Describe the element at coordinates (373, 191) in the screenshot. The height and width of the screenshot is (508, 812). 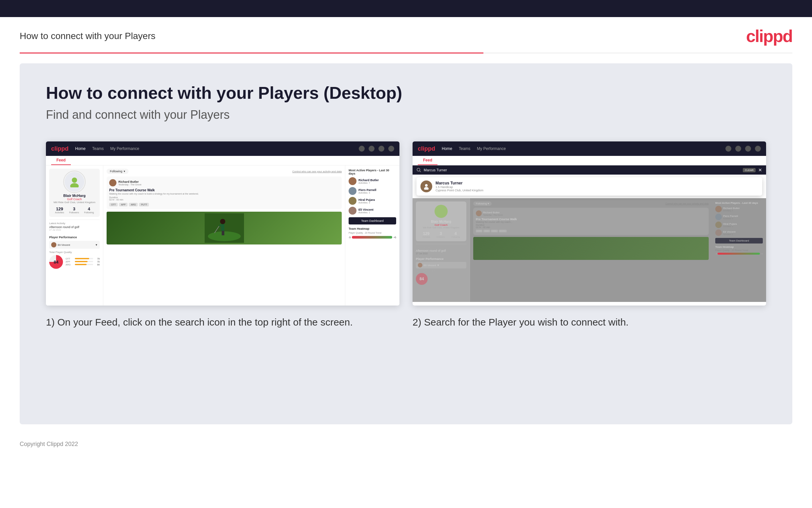
I see `active-player-2: Piers Parnell Activities: 4` at that location.